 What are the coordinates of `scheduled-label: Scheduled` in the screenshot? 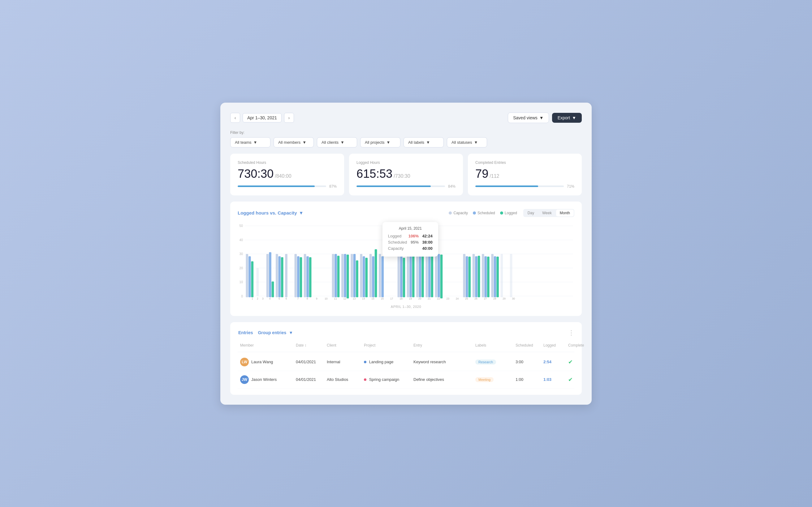 It's located at (487, 213).